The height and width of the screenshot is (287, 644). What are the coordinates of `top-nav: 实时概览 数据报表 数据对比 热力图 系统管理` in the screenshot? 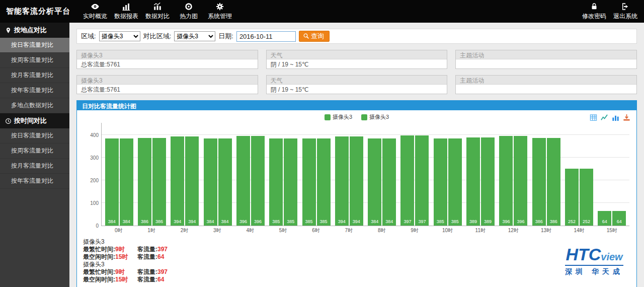 It's located at (157, 11).